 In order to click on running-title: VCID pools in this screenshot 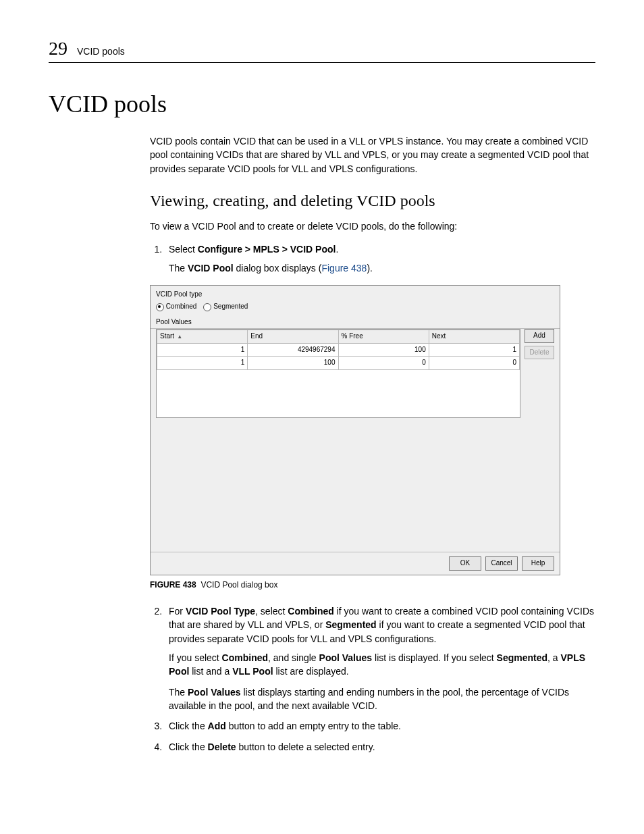, I will do `click(101, 51)`.